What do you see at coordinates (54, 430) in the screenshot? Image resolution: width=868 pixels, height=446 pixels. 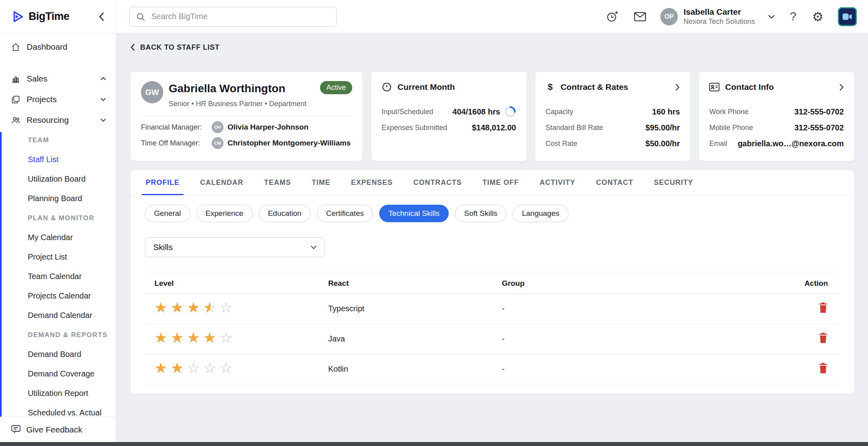 I see `feedback-label: Give Feedback` at bounding box center [54, 430].